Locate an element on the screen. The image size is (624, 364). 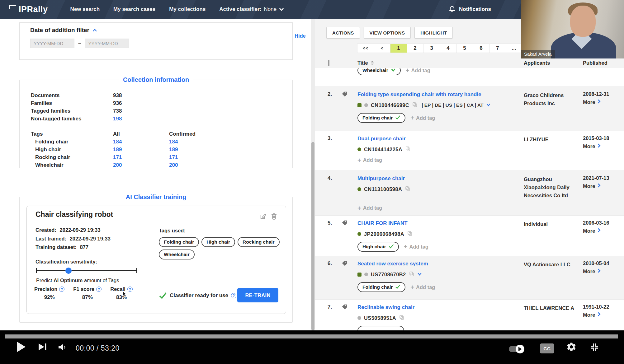
notifications-button: Notifications is located at coordinates (470, 9).